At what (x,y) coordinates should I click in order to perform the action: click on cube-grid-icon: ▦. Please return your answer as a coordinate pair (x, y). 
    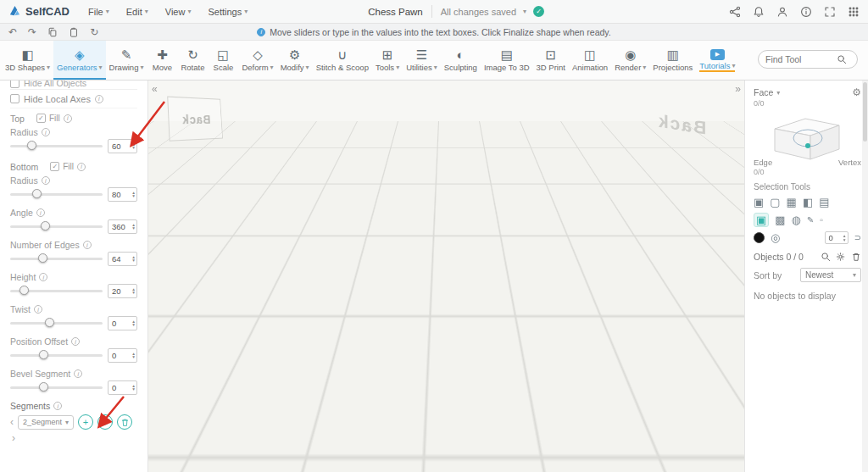
    Looking at the image, I should click on (792, 202).